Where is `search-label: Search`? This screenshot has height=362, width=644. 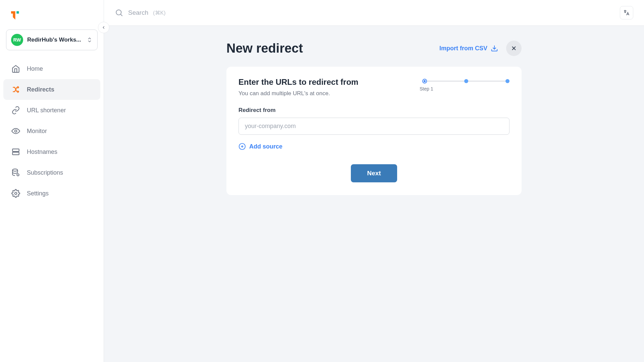
search-label: Search is located at coordinates (138, 13).